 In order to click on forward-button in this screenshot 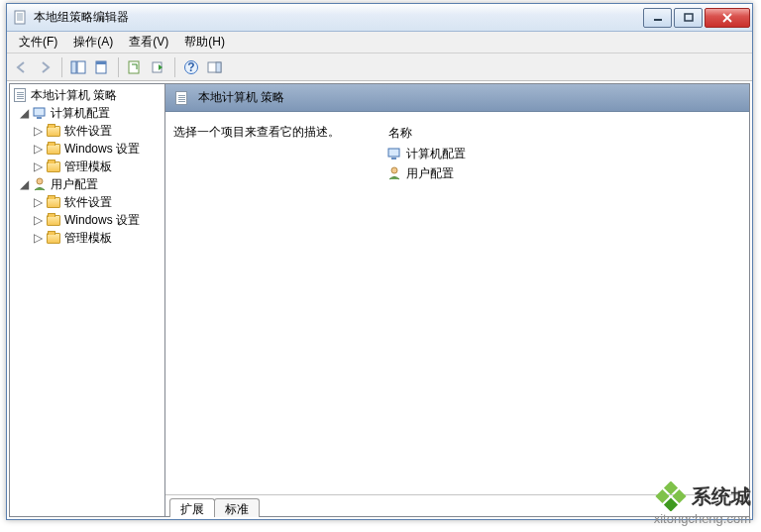, I will do `click(46, 67)`.